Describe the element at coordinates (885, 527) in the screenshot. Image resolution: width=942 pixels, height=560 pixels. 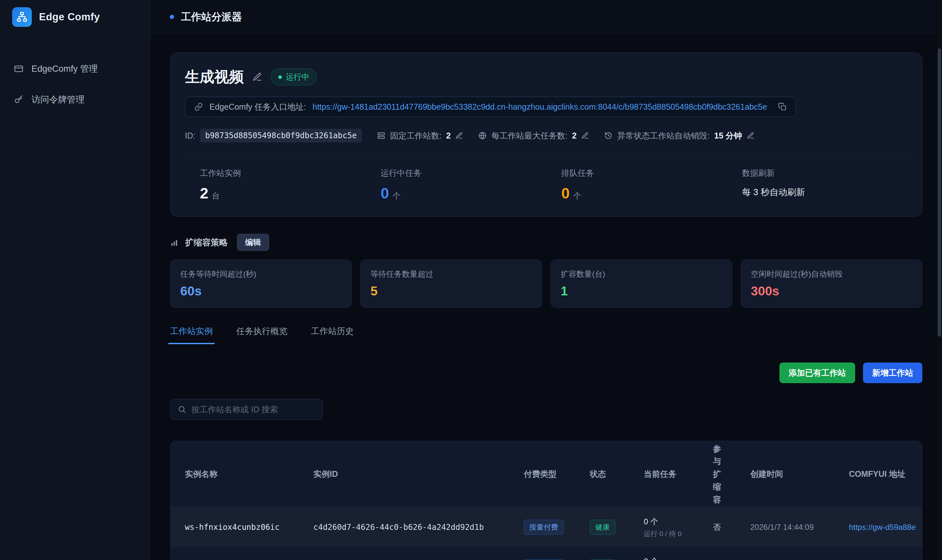
I see `comfyui-url-link: https://gw-d59a88e` at that location.